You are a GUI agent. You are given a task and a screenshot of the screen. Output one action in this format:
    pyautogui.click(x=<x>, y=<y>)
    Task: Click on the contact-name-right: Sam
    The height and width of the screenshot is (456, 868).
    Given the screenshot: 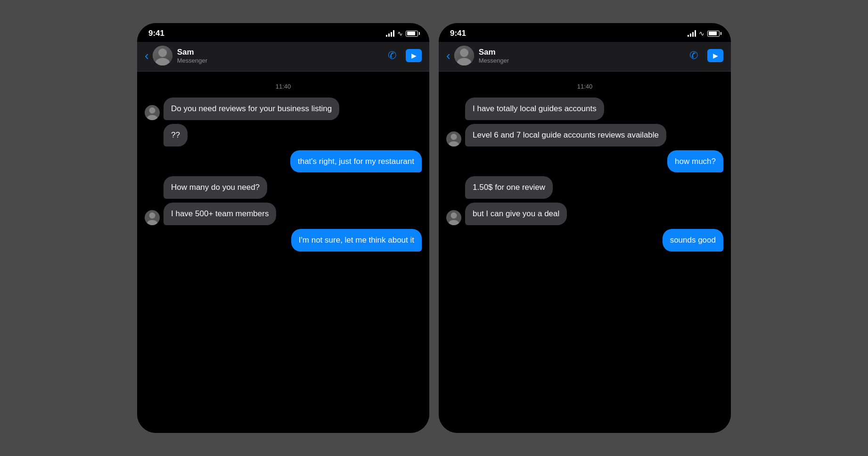 What is the action you would take?
    pyautogui.click(x=584, y=52)
    